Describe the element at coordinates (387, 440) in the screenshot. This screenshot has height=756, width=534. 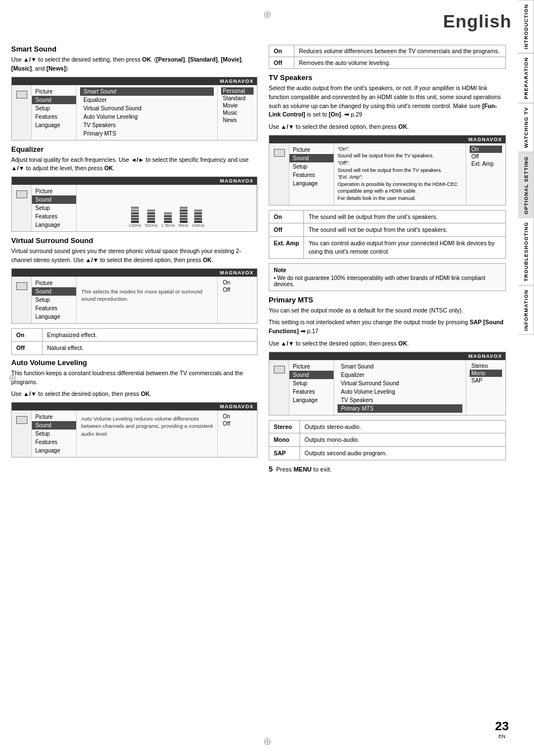
I see `primary-mts-table: Stereo Outputs stereo-audio. Mono Output…` at that location.